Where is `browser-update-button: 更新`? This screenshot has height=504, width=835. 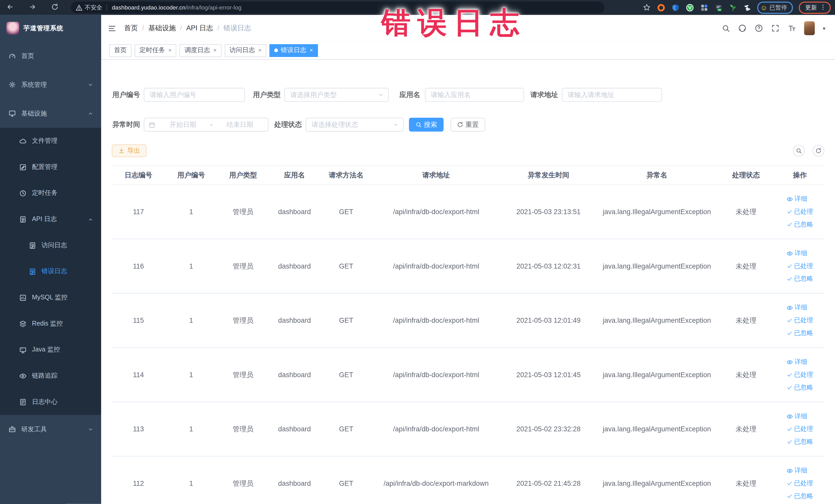 browser-update-button: 更新 is located at coordinates (815, 7).